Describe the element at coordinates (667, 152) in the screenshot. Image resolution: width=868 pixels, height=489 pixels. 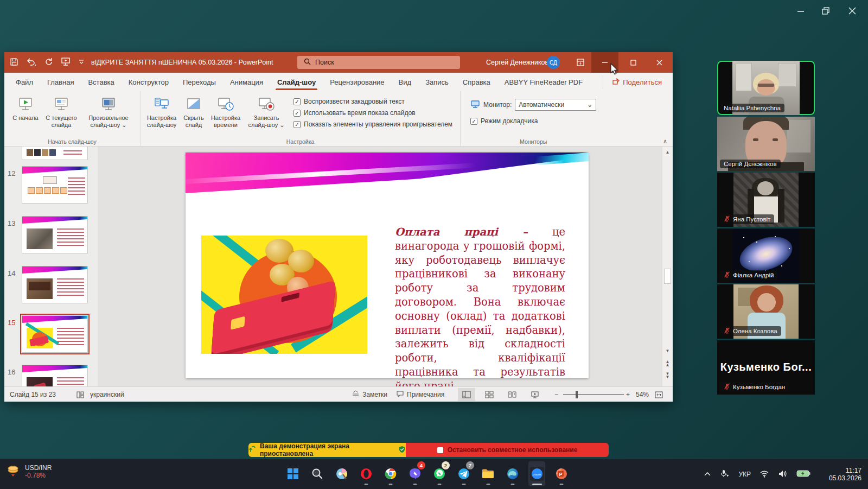
I see `scroll-up-icon: ▲` at that location.